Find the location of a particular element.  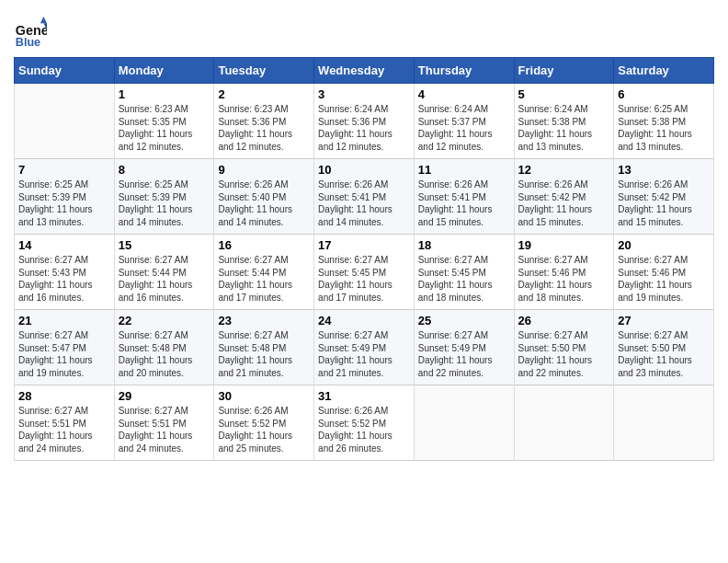

daylight-label: Daylight: 11 hours and 26 minutes. is located at coordinates (355, 442).